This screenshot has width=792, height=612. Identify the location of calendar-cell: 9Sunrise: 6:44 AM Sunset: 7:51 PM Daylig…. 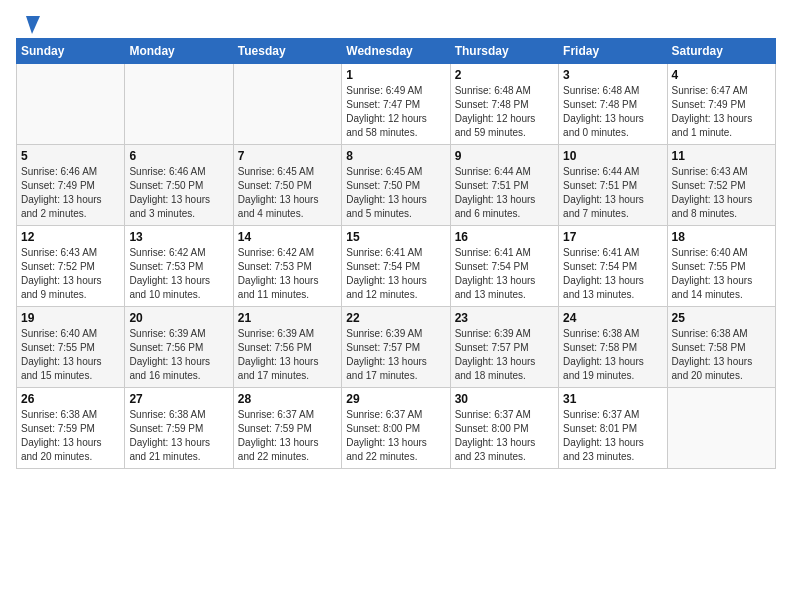
(504, 186).